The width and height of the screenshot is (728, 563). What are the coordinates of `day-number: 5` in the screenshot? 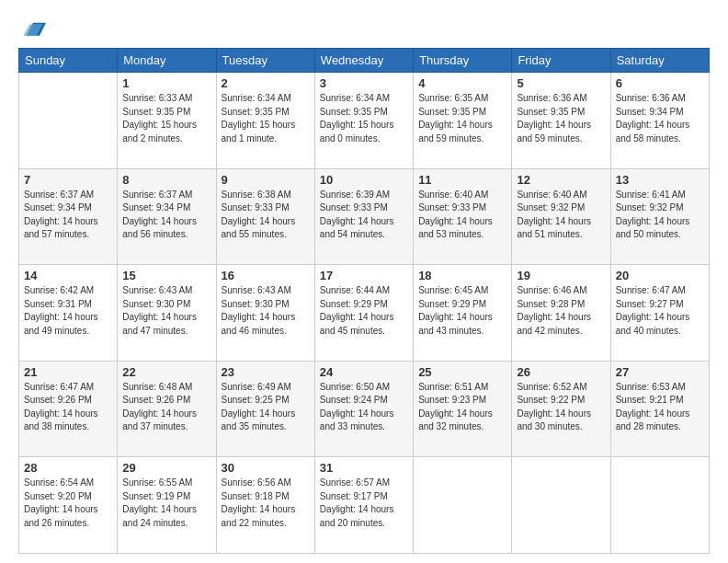 It's located at (561, 83).